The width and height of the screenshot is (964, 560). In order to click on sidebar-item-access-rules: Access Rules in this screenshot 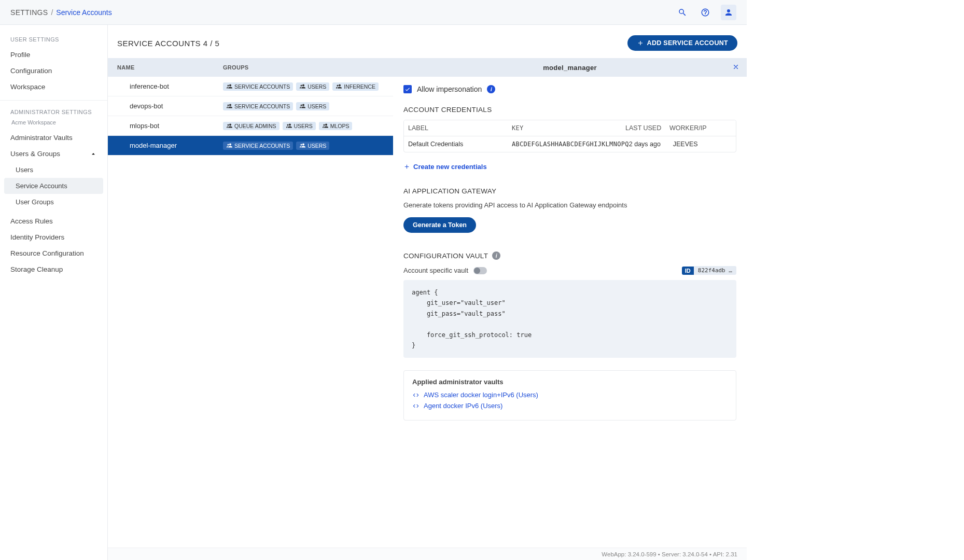, I will do `click(54, 221)`.